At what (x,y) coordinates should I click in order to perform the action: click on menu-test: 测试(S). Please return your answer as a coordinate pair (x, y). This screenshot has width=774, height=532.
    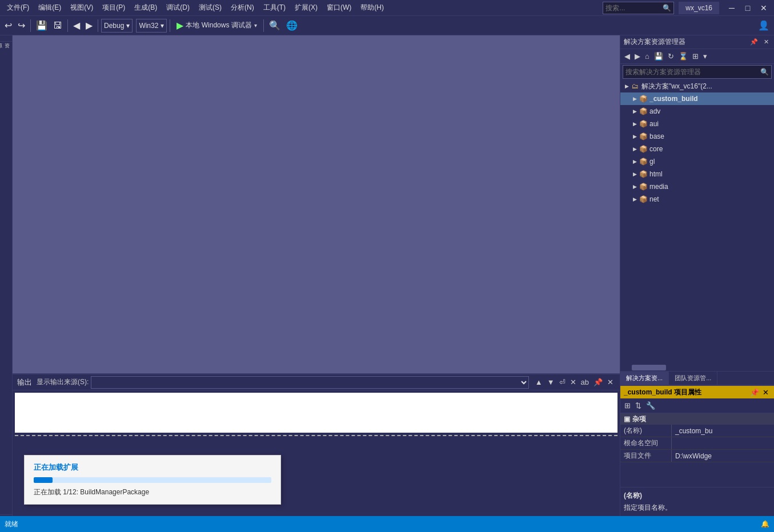
    Looking at the image, I should click on (210, 8).